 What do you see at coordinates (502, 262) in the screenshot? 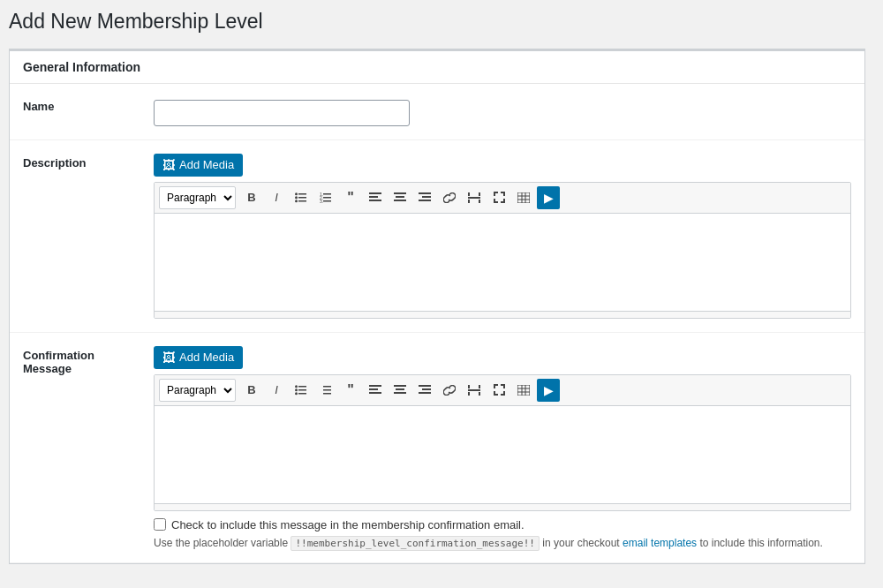
I see `description-editor-body` at bounding box center [502, 262].